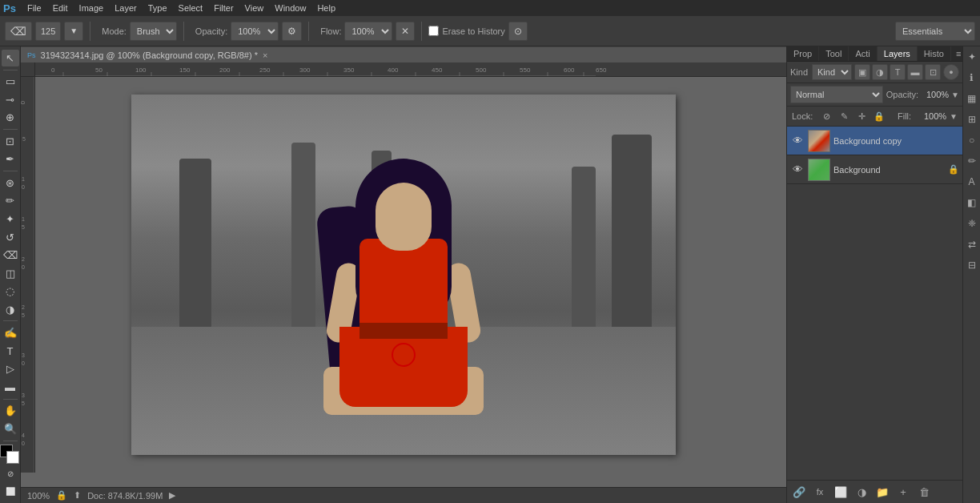 The image size is (980, 503). I want to click on opacity-icon-btn: ⚙, so click(291, 31).